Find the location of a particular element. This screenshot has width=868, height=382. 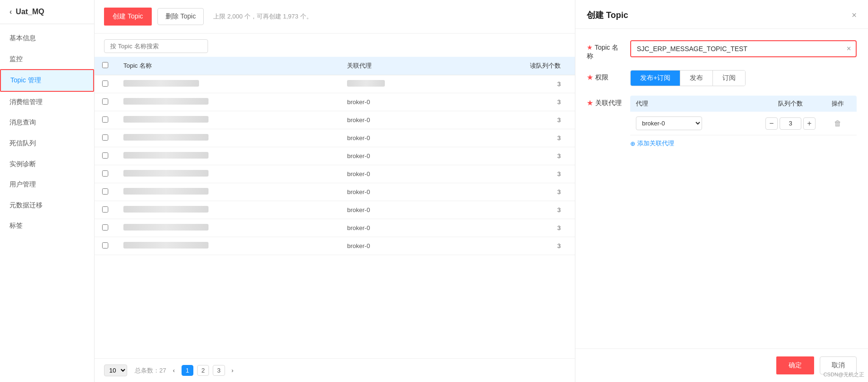

permission-group: 发布+订阅 发布 订阅 is located at coordinates (688, 78).